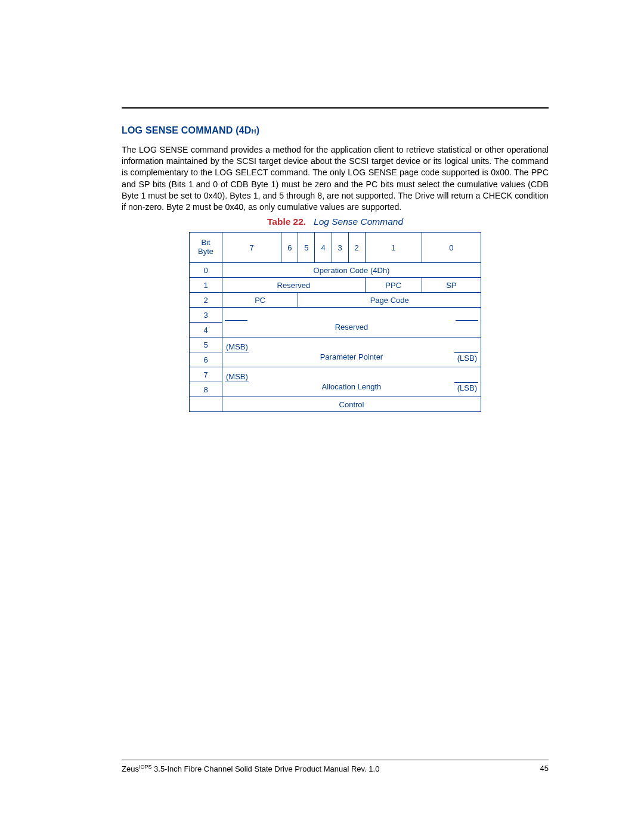 This screenshot has height=833, width=644. What do you see at coordinates (260, 301) in the screenshot?
I see `pc-cell: PC` at bounding box center [260, 301].